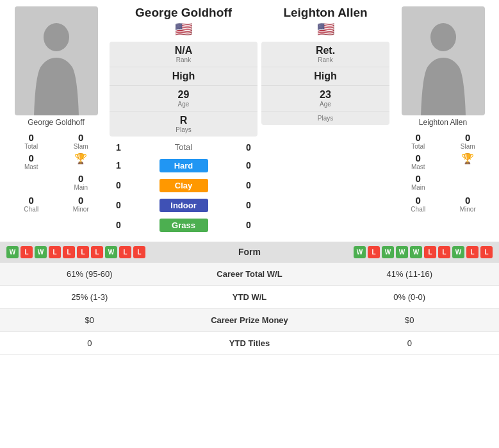 Image resolution: width=499 pixels, height=448 pixels. Describe the element at coordinates (184, 95) in the screenshot. I see `age-val: 29` at that location.